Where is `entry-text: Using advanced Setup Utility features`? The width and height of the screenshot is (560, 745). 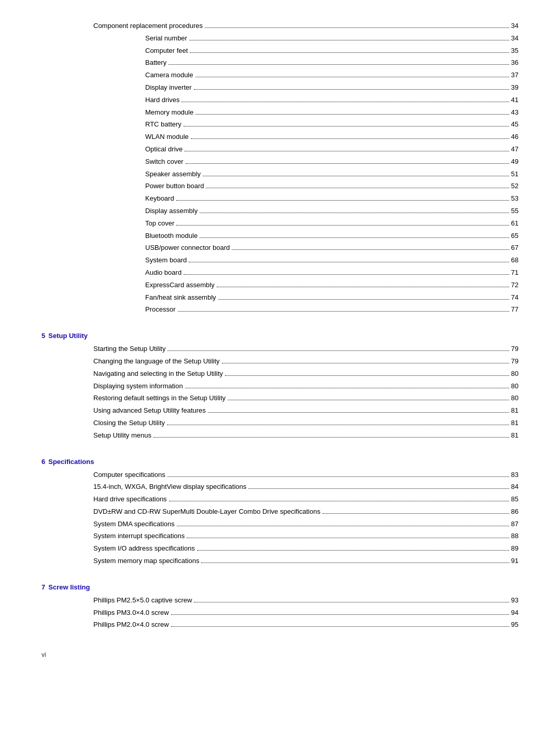 entry-text: Using advanced Setup Utility features is located at coordinates (149, 411).